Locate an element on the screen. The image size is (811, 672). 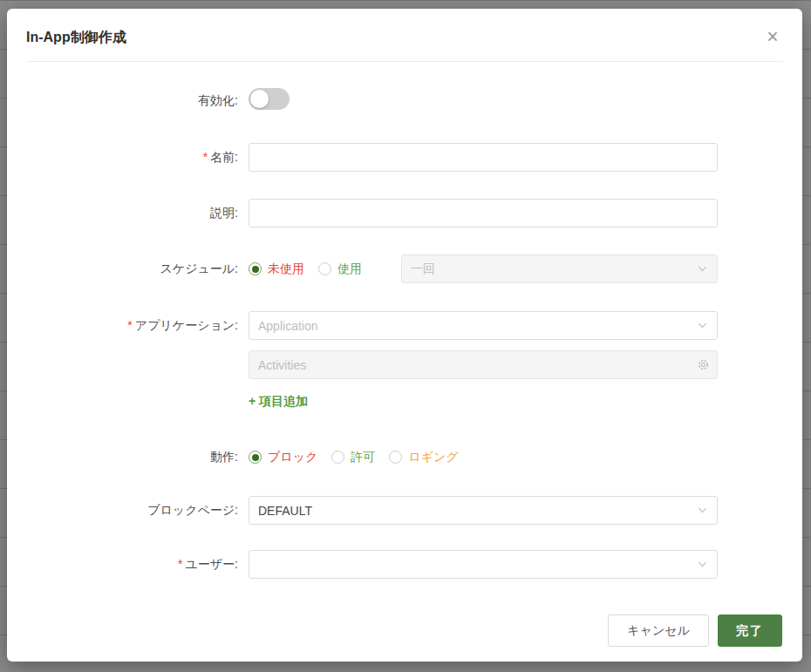
action-label: 動作: is located at coordinates (127, 457).